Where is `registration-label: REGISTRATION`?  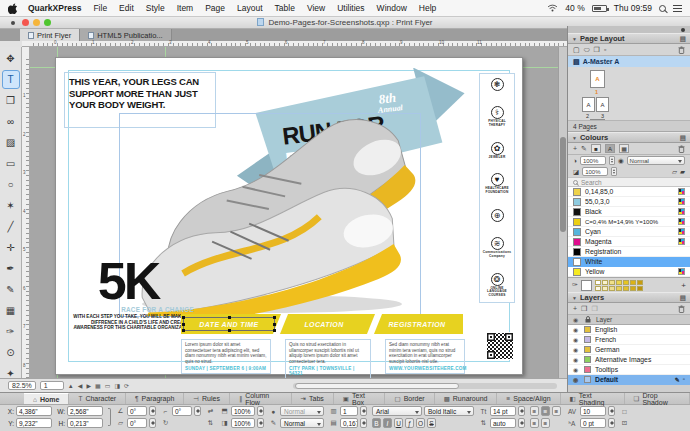
registration-label: REGISTRATION is located at coordinates (417, 324).